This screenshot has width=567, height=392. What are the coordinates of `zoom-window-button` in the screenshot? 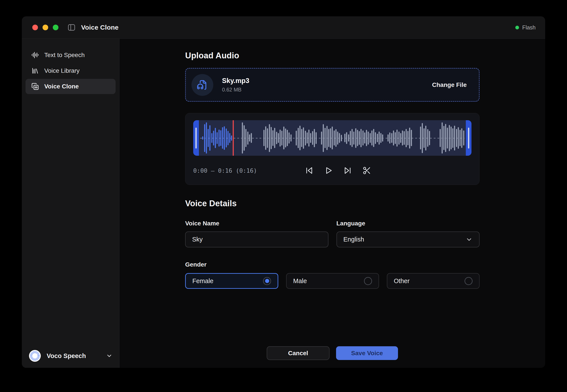 It's located at (56, 28).